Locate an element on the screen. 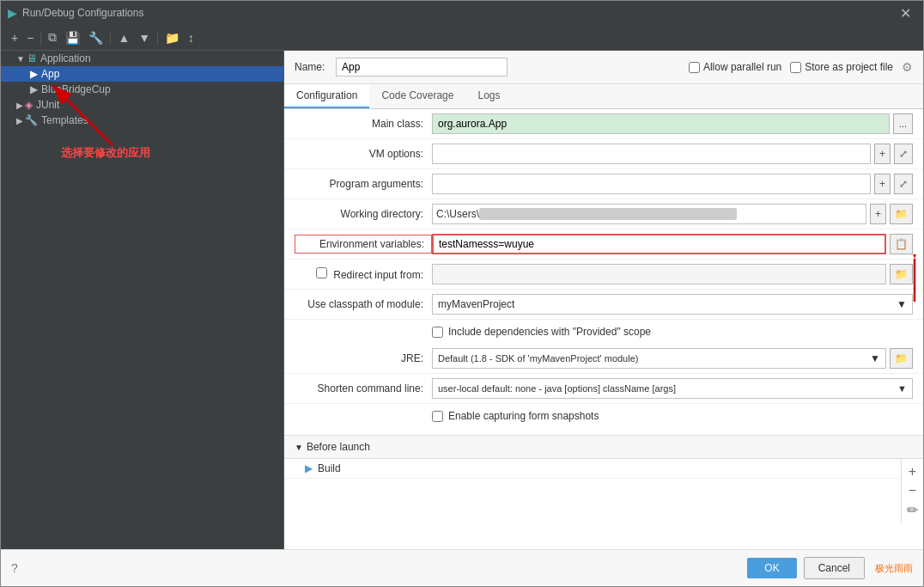 Image resolution: width=924 pixels, height=587 pixels. templates-icon: 🔧 is located at coordinates (31, 120).